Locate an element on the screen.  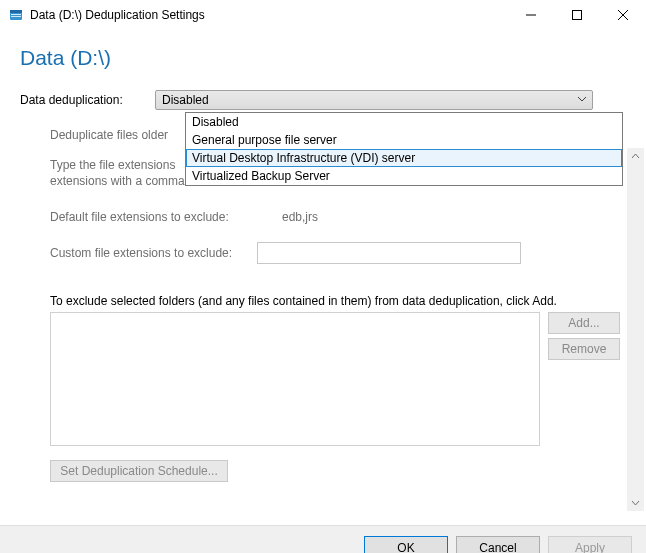
content-area: Data deduplication: Disabled Disabled Ge… is located at coordinates (323, 100).